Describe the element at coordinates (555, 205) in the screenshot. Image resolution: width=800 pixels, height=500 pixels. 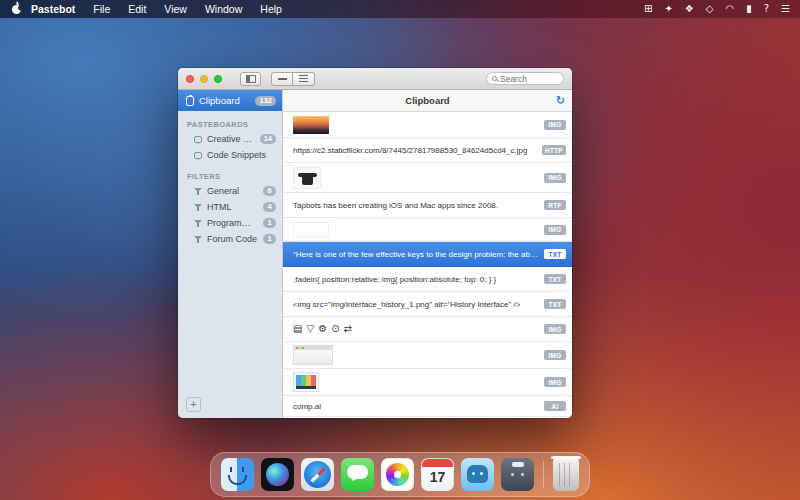
I see `type-badge: RTF` at that location.